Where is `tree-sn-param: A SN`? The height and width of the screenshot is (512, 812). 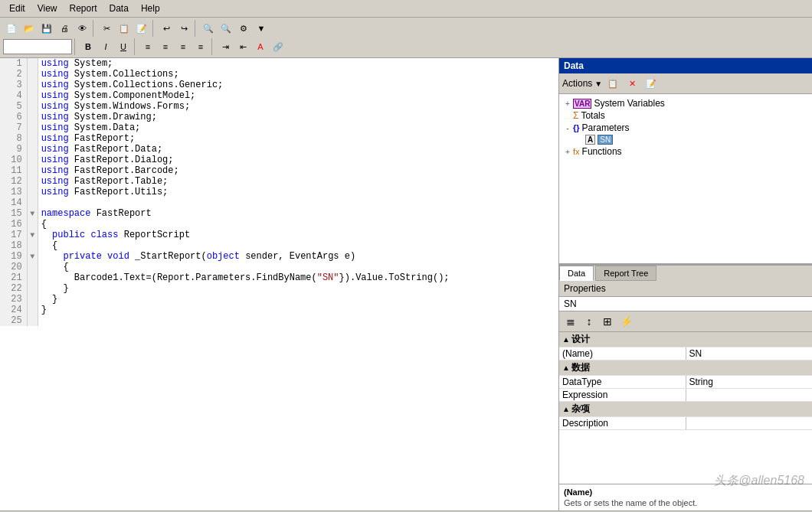
tree-sn-param: A SN is located at coordinates (692, 139).